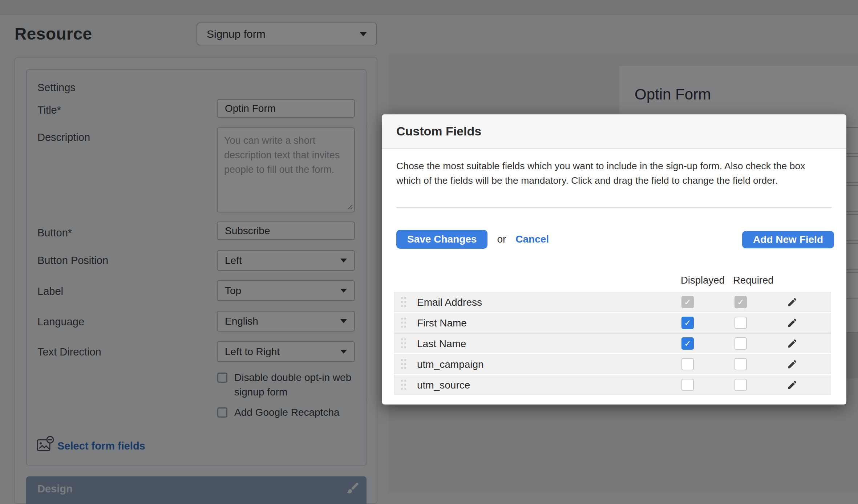 Image resolution: width=858 pixels, height=504 pixels. I want to click on displayed-column-header: Displayed, so click(703, 280).